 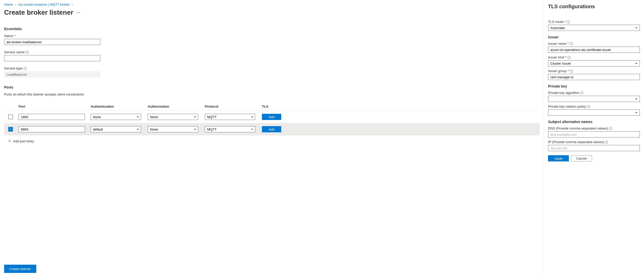 What do you see at coordinates (578, 128) in the screenshot?
I see `dns-label-text: DNS (Provide comma separated values)` at bounding box center [578, 128].